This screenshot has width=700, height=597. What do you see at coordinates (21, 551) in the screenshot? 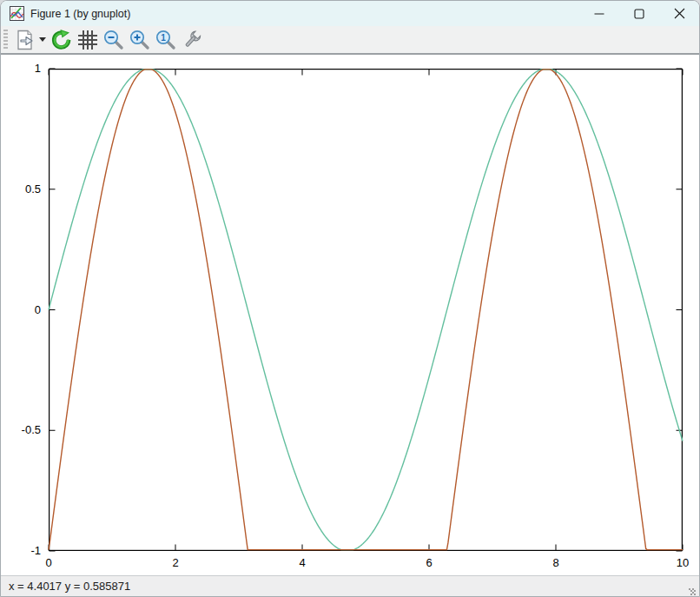
I see `y-tick-label: -1` at bounding box center [21, 551].